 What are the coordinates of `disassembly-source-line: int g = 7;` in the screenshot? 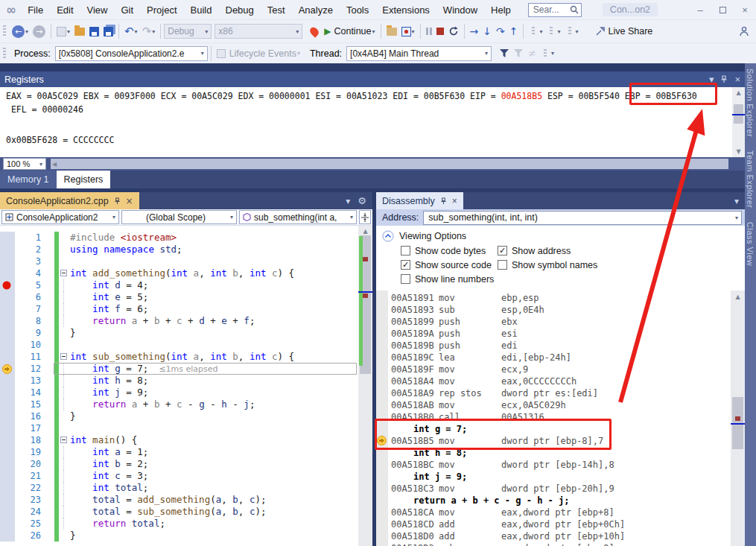 It's located at (553, 429).